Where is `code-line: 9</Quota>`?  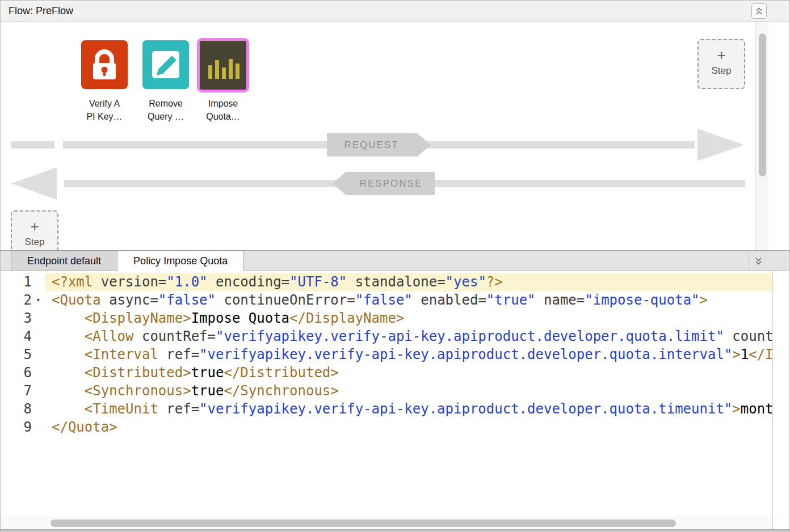
code-line: 9</Quota> is located at coordinates (386, 427).